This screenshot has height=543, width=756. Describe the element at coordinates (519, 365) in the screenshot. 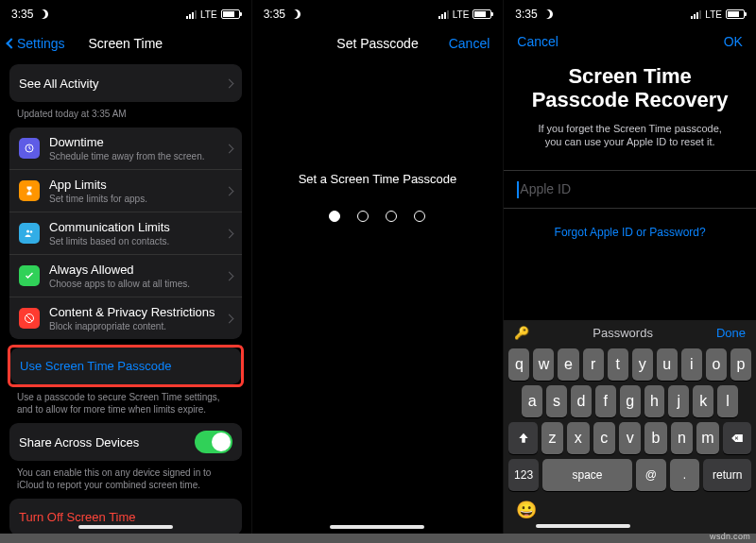

I see `key-q: q` at that location.